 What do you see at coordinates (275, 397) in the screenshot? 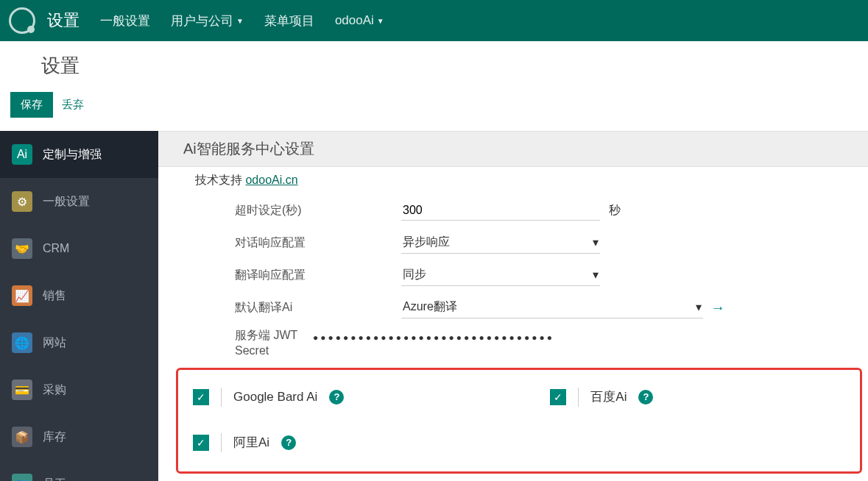
I see `check-label-google: Google Bard Ai` at bounding box center [275, 397].